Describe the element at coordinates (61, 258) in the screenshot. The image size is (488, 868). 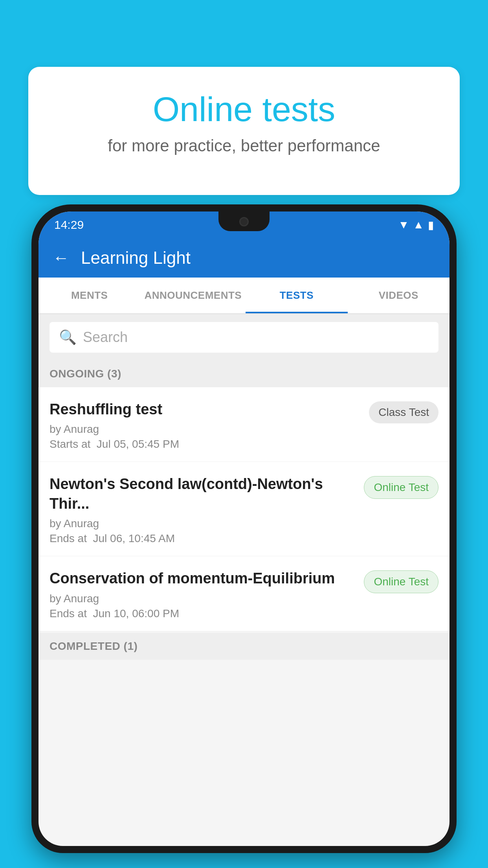
I see `back-button: ←` at that location.